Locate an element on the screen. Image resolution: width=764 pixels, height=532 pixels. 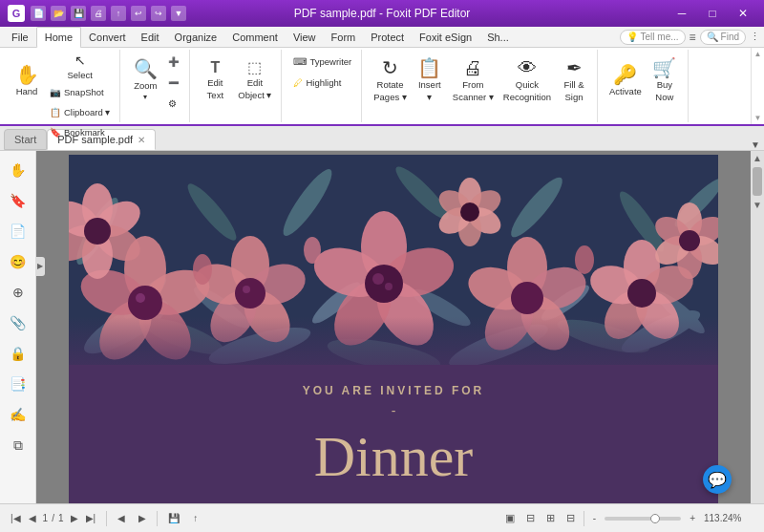
activate-button: 🔑 Activate is located at coordinates (626, 80).